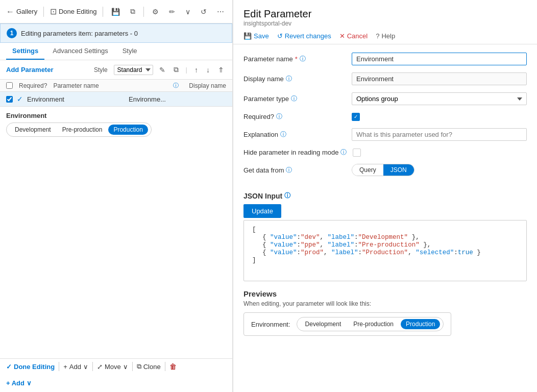  I want to click on add-parameter-button: Add Parameter, so click(30, 69).